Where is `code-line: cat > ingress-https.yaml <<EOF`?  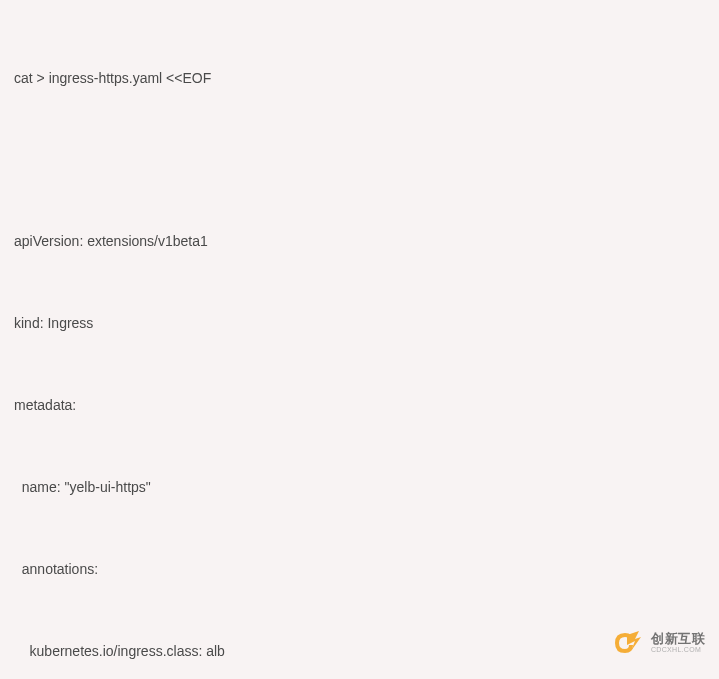
code-line: cat > ingress-https.yaml <<EOF is located at coordinates (360, 78).